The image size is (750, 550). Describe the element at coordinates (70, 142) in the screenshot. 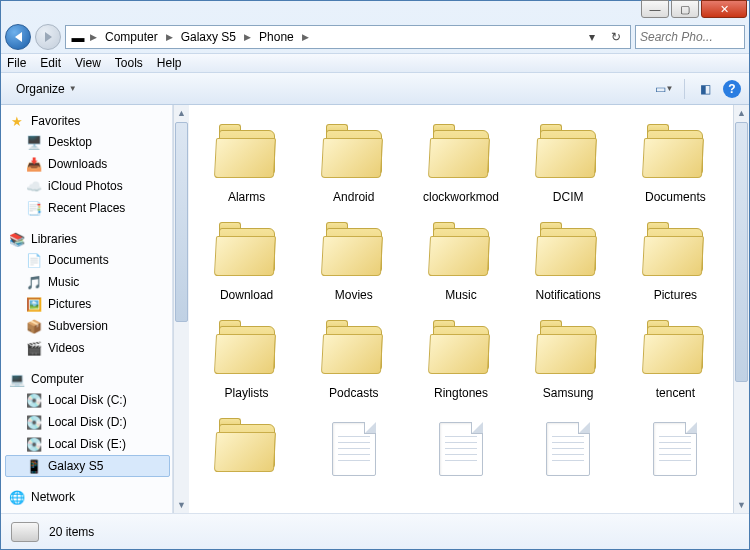

I see `sidebar-item-label: Desktop` at that location.